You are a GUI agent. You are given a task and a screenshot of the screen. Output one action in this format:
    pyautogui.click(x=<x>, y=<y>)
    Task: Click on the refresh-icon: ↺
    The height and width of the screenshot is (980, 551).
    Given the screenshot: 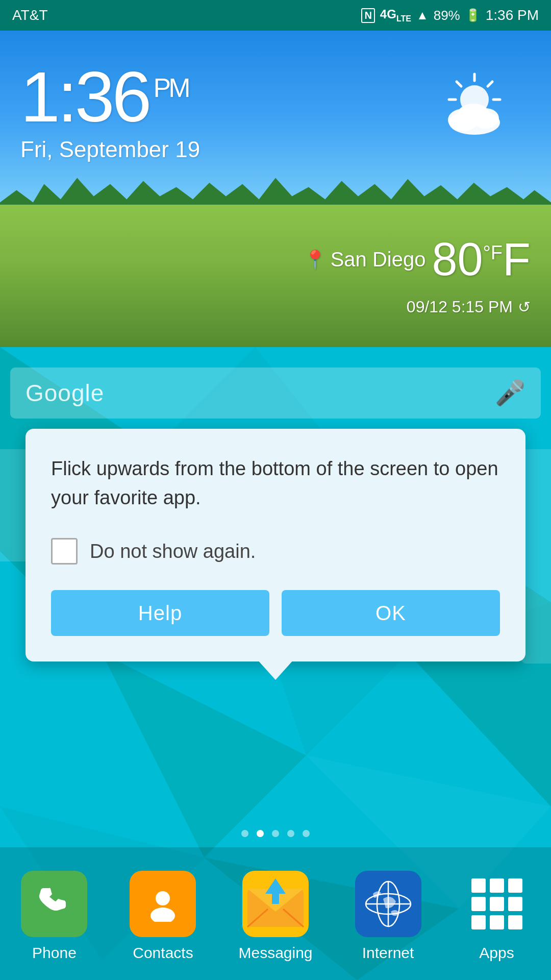 What is the action you would take?
    pyautogui.click(x=524, y=307)
    